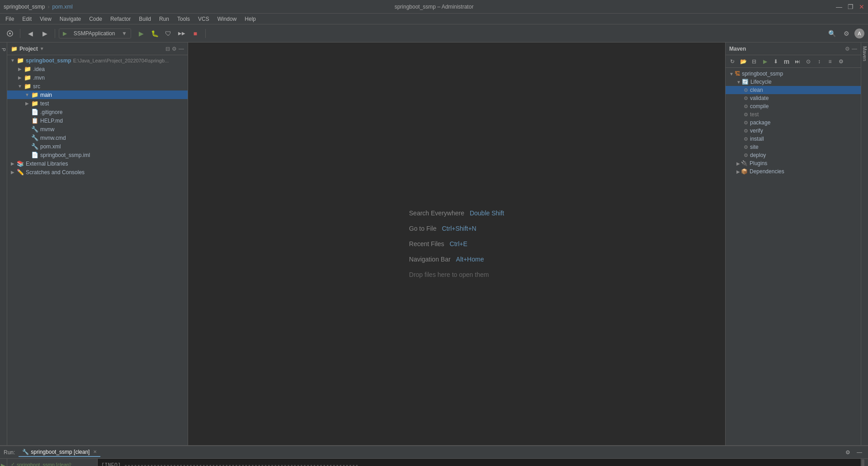  Describe the element at coordinates (479, 464) in the screenshot. I see `console-line-0: [INFO] ---------------------------------…` at that location.